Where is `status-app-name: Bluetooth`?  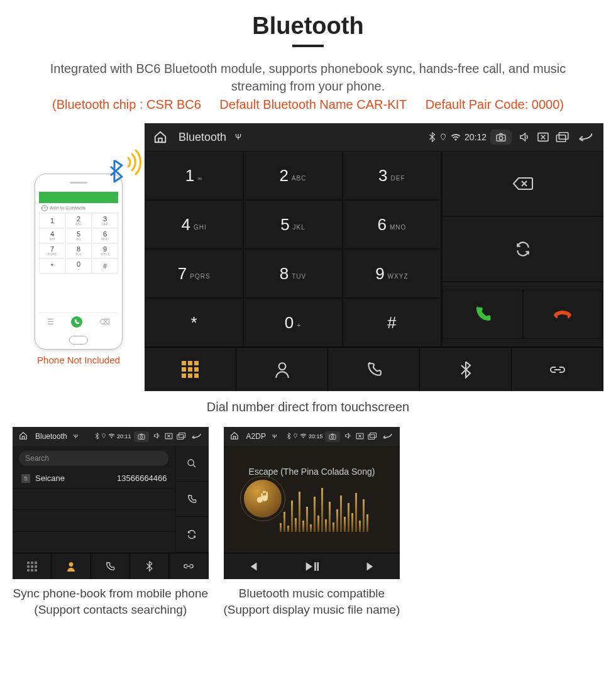 status-app-name: Bluetooth is located at coordinates (202, 137).